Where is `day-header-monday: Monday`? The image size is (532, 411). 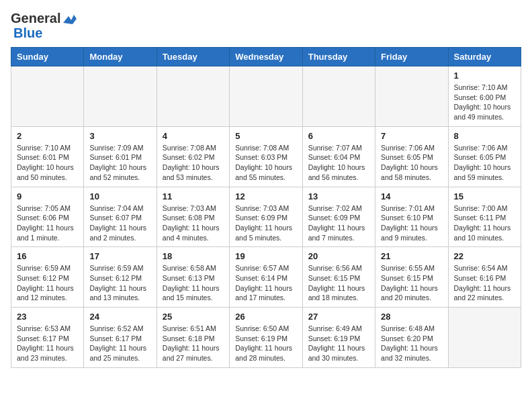 day-header-monday: Monday is located at coordinates (120, 57).